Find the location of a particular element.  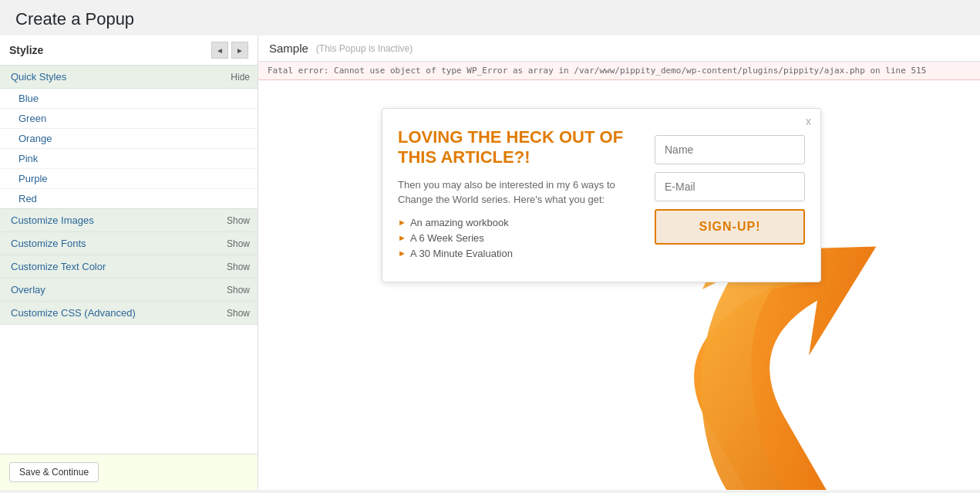

section-customize-fonts: Customize Fonts Show is located at coordinates (129, 244).